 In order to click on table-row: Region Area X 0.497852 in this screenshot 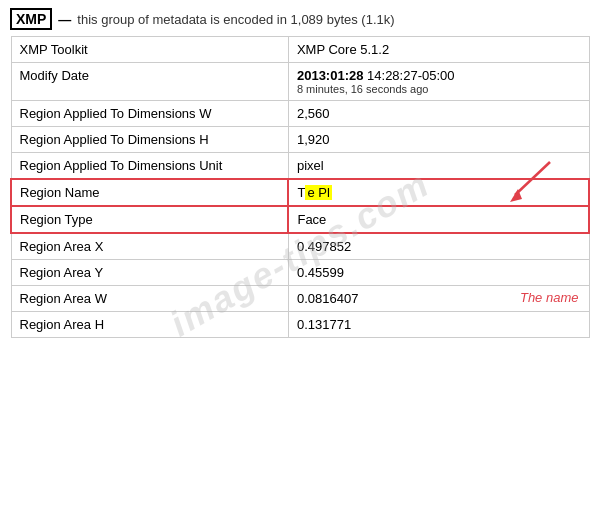, I will do `click(300, 246)`.